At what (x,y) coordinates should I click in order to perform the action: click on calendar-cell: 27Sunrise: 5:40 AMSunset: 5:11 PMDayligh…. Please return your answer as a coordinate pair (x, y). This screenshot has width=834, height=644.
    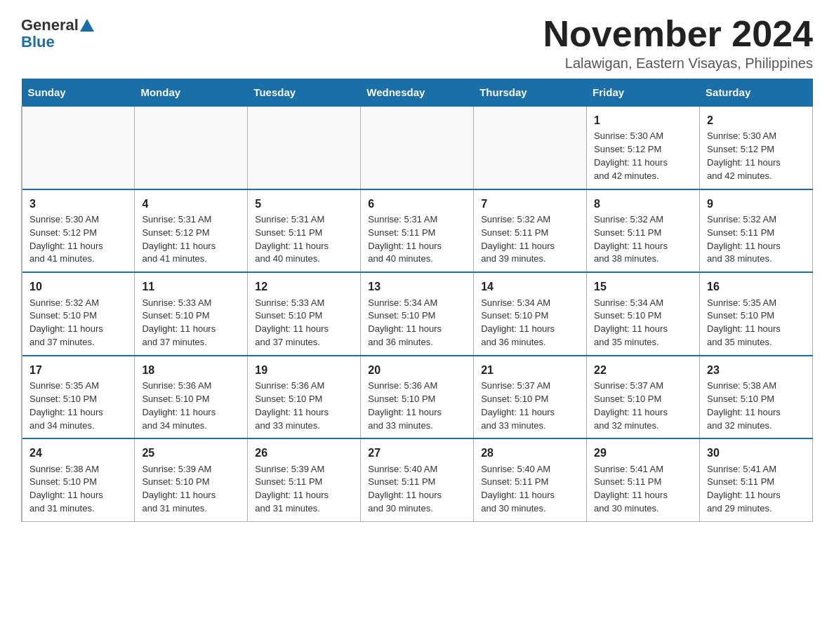
    Looking at the image, I should click on (417, 480).